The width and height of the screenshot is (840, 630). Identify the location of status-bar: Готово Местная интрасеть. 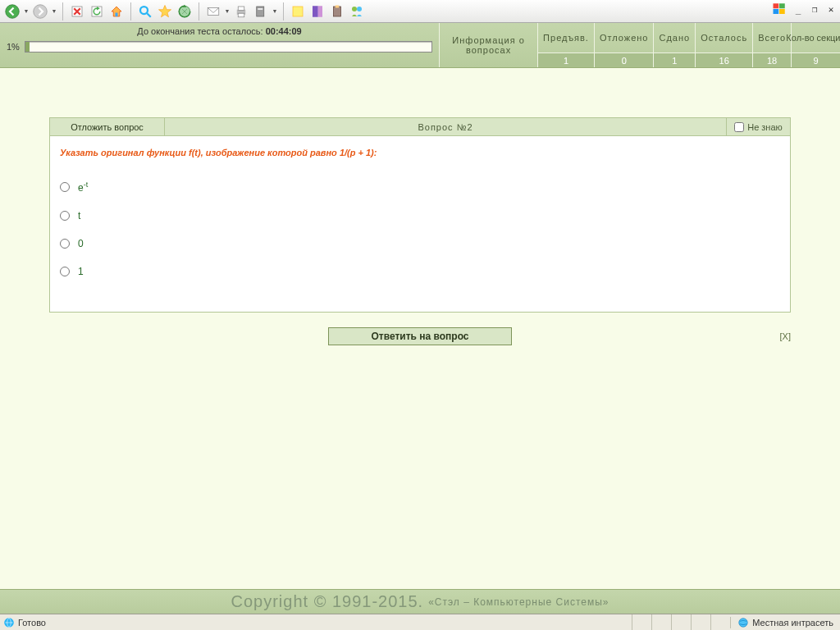
(420, 622).